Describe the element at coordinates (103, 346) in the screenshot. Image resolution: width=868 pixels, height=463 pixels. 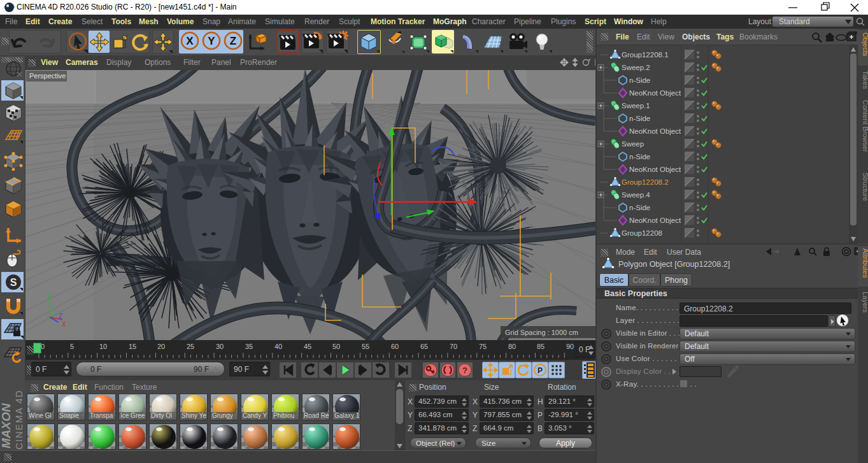
I see `svg-text: 10` at that location.